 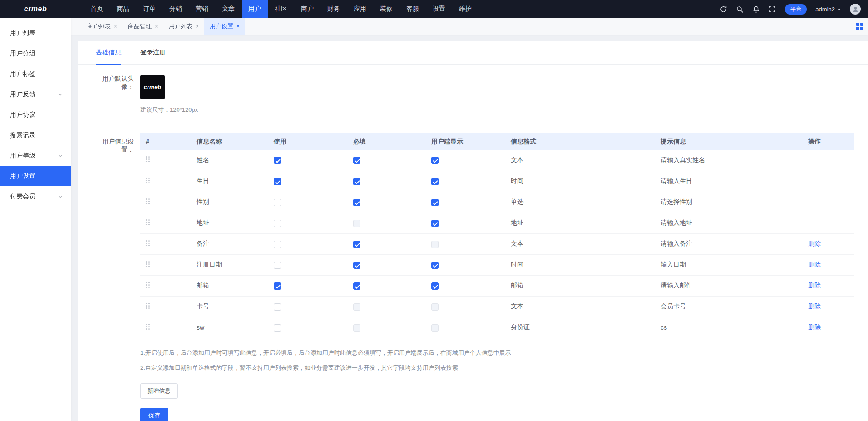 What do you see at coordinates (102, 26) in the screenshot?
I see `page-tab-0: 商户列表×` at bounding box center [102, 26].